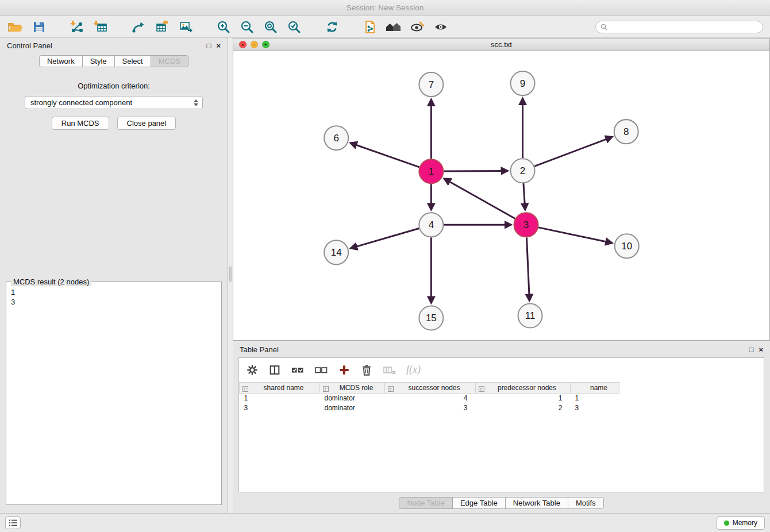 The height and width of the screenshot is (532, 770). What do you see at coordinates (441, 27) in the screenshot?
I see `eye-button` at bounding box center [441, 27].